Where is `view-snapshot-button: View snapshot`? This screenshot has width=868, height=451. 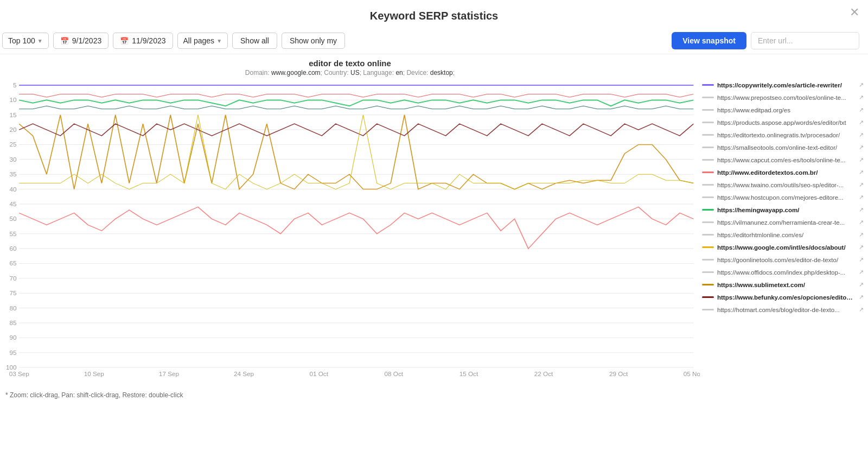 view-snapshot-button: View snapshot is located at coordinates (709, 41).